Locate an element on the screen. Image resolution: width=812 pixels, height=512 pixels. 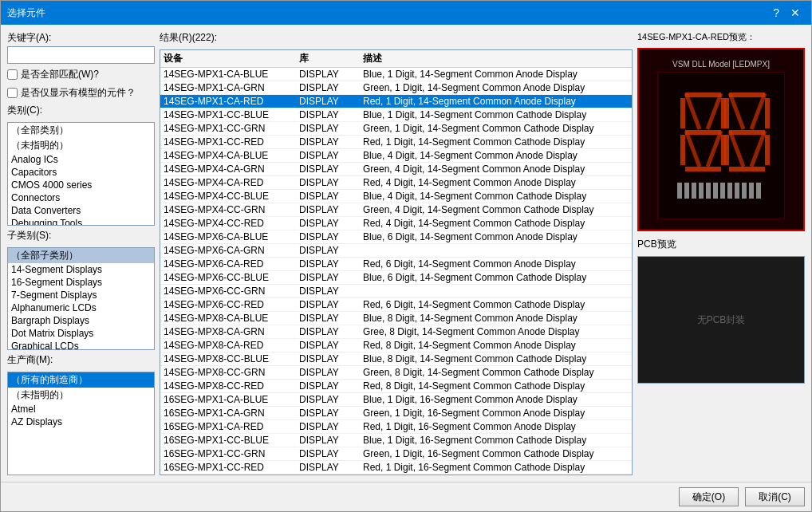
table-row: 14SEG-MPX8-CC-GRNDISPLAYGreen, 8 Digit, … is located at coordinates (396, 373).